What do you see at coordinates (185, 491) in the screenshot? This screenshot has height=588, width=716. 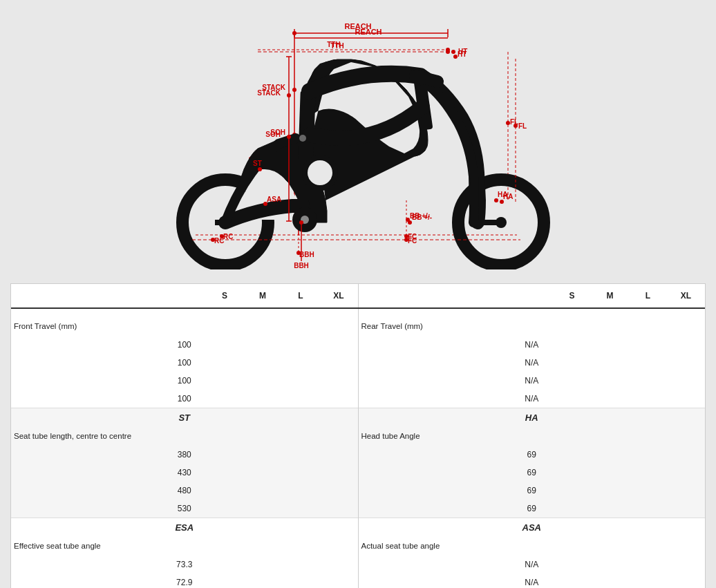 I see `row-val-l: 480` at bounding box center [185, 491].